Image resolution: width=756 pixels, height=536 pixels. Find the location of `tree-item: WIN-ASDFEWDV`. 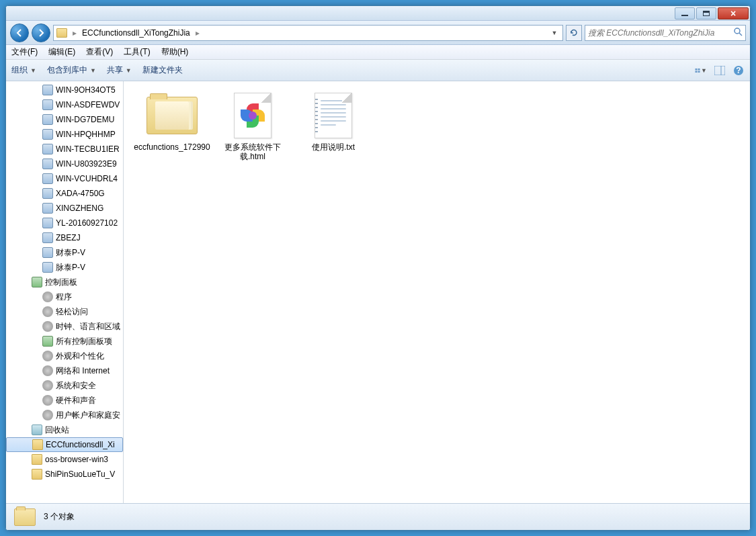

tree-item: WIN-ASDFEWDV is located at coordinates (65, 105).